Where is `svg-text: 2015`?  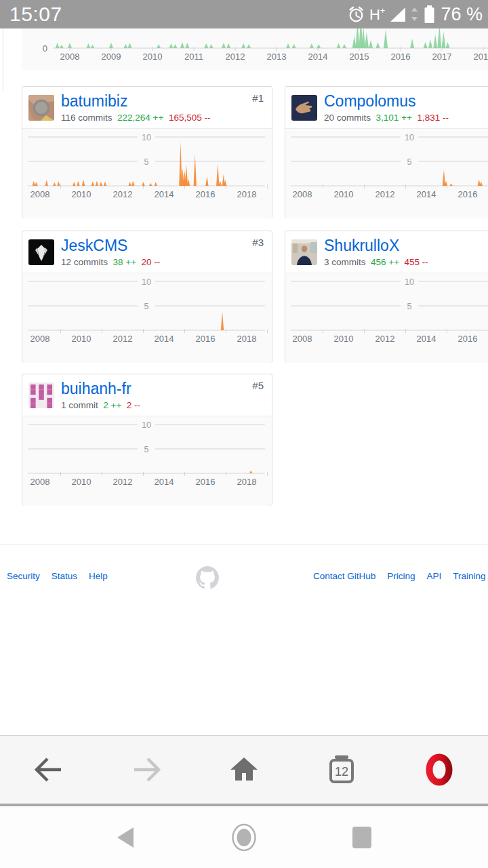 svg-text: 2015 is located at coordinates (359, 57).